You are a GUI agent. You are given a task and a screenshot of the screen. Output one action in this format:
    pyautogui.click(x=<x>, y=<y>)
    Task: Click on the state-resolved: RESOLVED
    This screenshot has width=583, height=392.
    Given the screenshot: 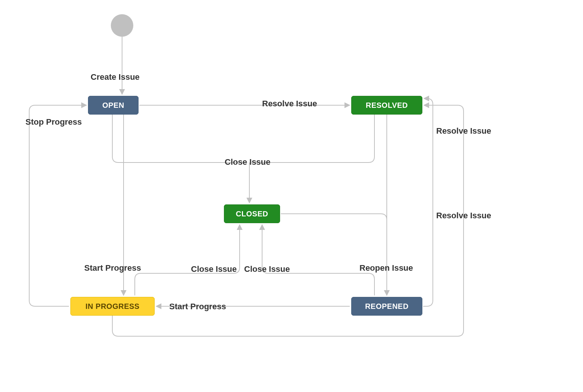 What is the action you would take?
    pyautogui.click(x=387, y=105)
    